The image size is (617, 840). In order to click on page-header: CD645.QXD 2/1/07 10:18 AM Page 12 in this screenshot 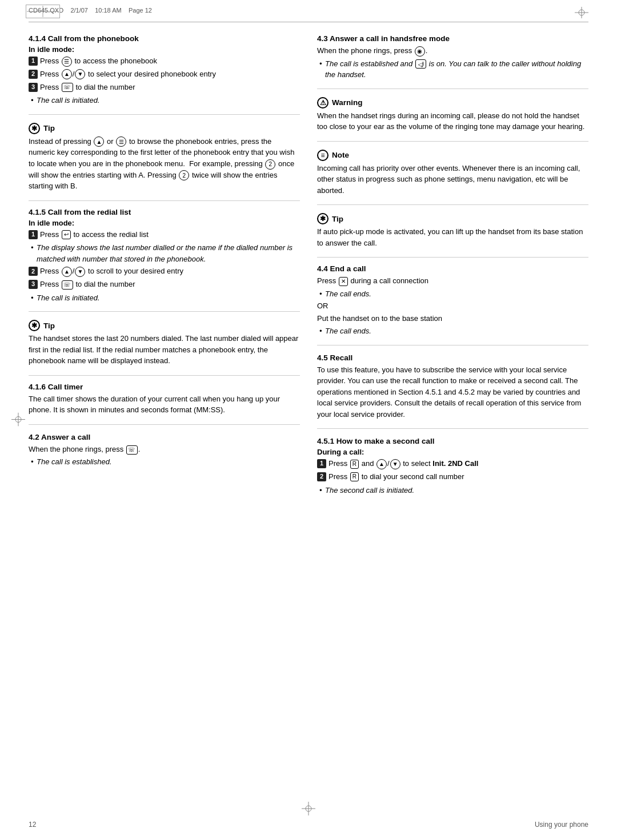, I will do `click(308, 15)`.